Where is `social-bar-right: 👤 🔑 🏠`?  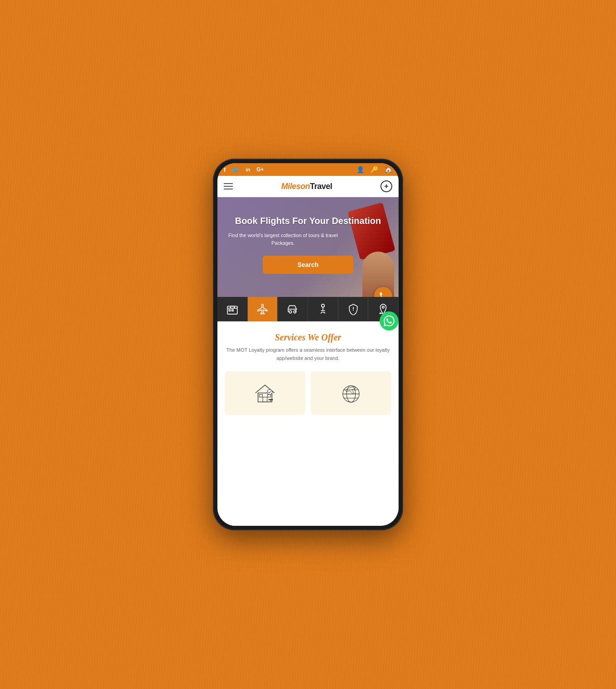
social-bar-right: 👤 🔑 🏠 is located at coordinates (374, 170).